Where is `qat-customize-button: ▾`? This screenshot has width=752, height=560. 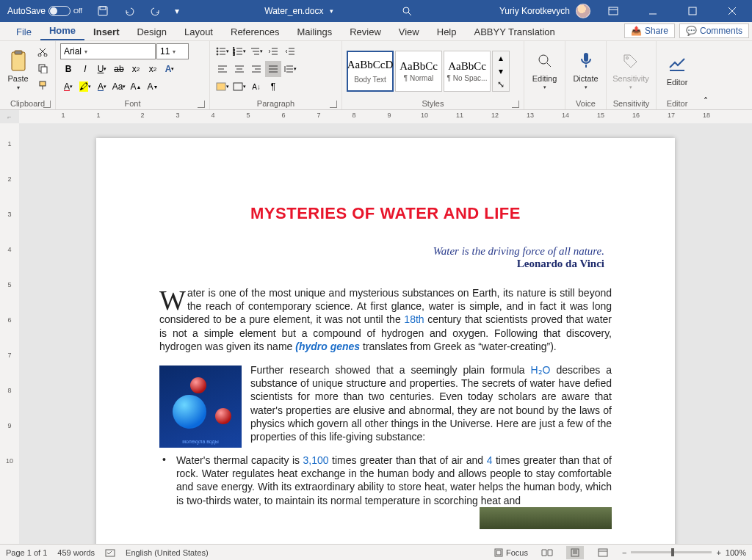 qat-customize-button: ▾ is located at coordinates (177, 11).